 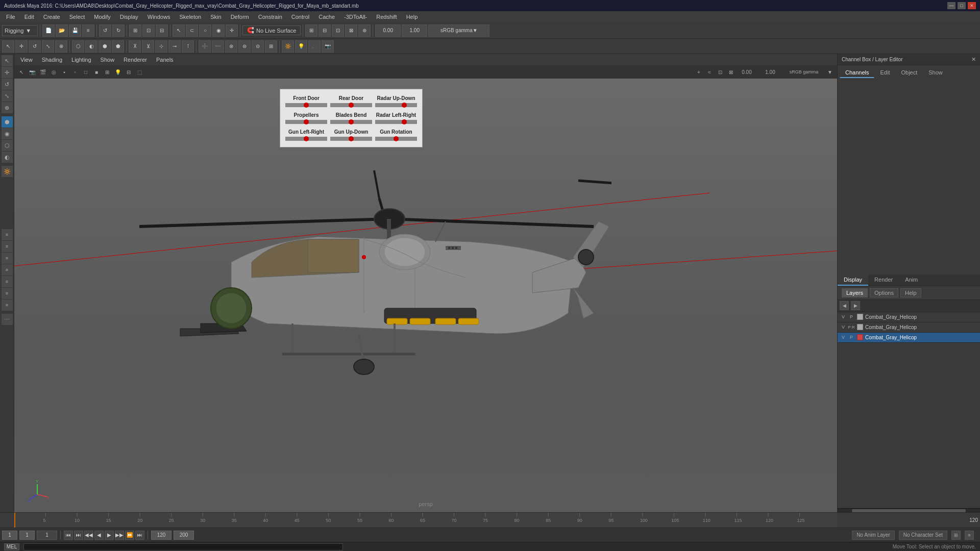 I want to click on move-tool-btn: ✛, so click(x=21, y=46).